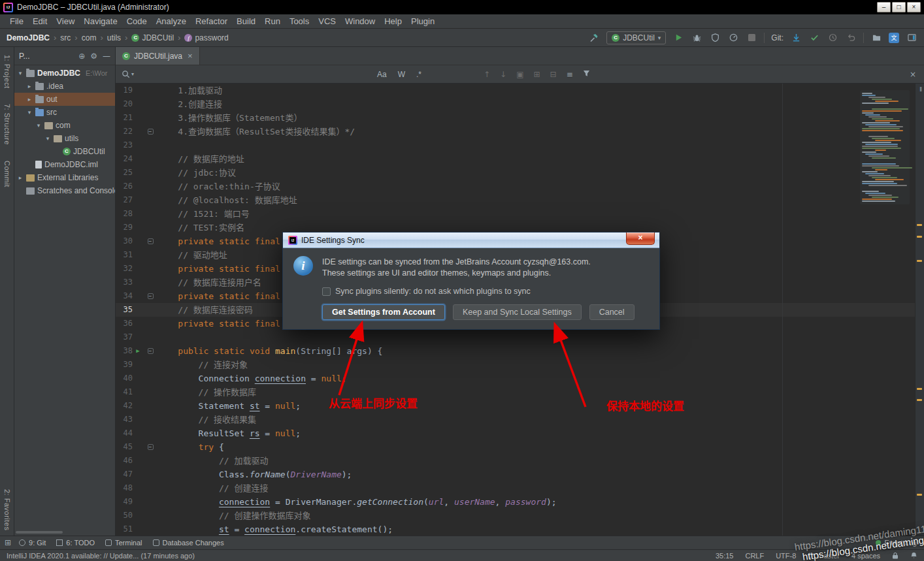 Image resolution: width=924 pixels, height=561 pixels. I want to click on minimap, so click(885, 148).